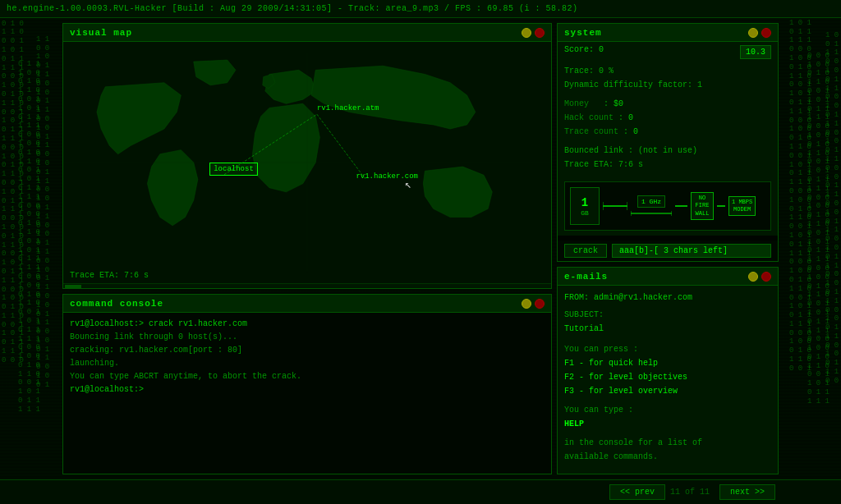  I want to click on console-line-5: rv1@localhost:>, so click(307, 390).